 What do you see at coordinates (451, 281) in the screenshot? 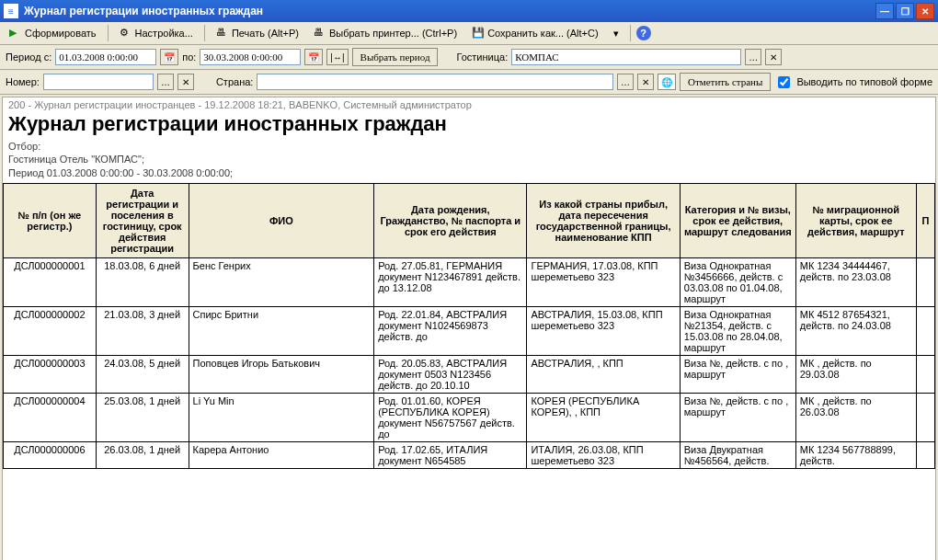
I see `cell: Род. 27.05.81, ГЕРМАНИЯ документ N123467…` at bounding box center [451, 281].